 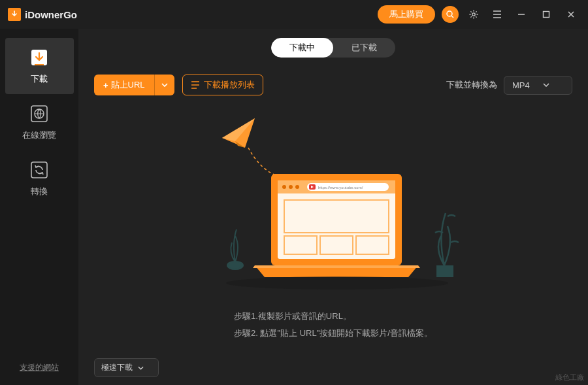 I want to click on app-name: iDownerGo, so click(x=51, y=14).